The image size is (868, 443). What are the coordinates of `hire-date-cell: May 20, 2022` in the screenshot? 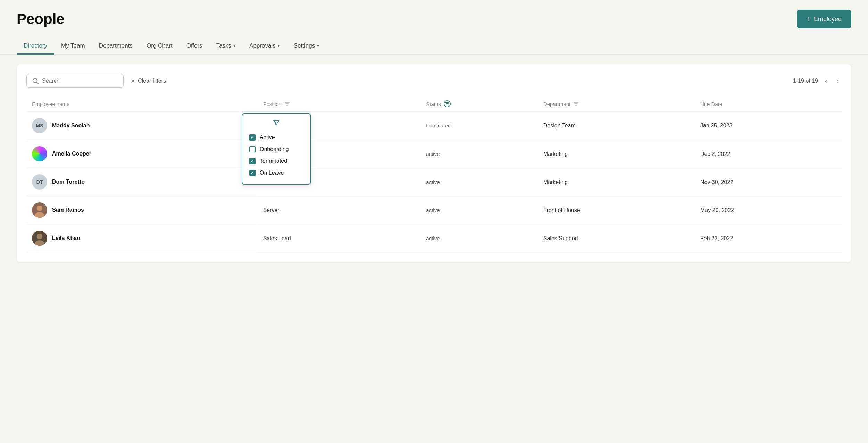 It's located at (768, 210).